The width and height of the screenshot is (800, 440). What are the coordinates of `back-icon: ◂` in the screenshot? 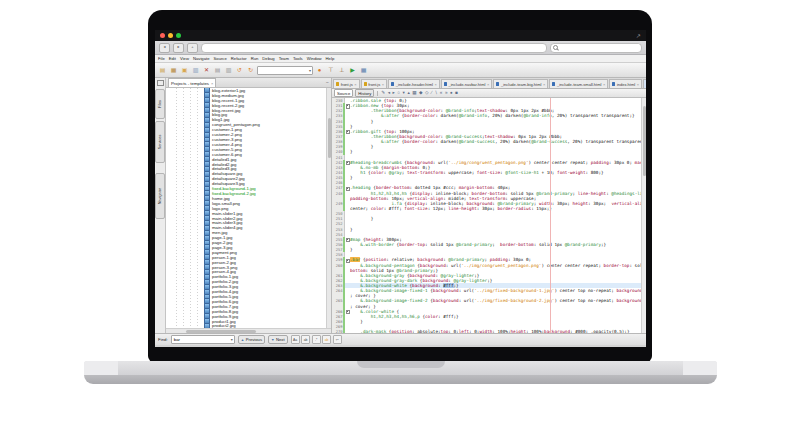 It's located at (389, 93).